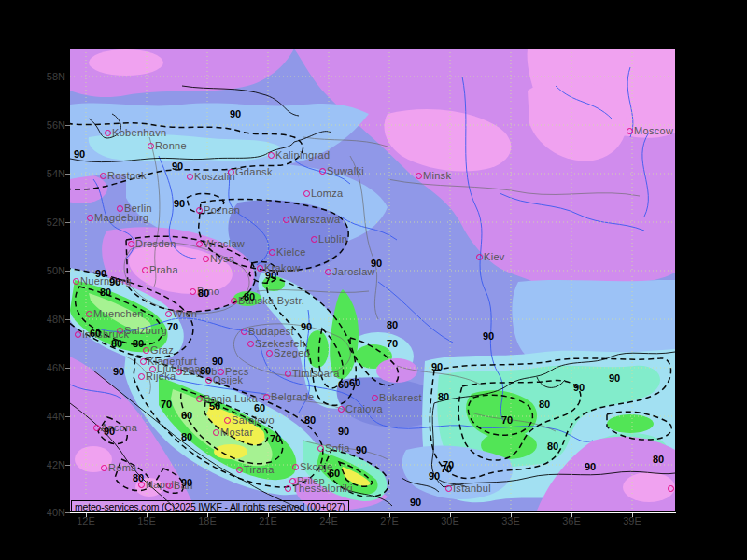 The width and height of the screenshot is (747, 560). What do you see at coordinates (291, 353) in the screenshot?
I see `city-label: Szeged` at bounding box center [291, 353].